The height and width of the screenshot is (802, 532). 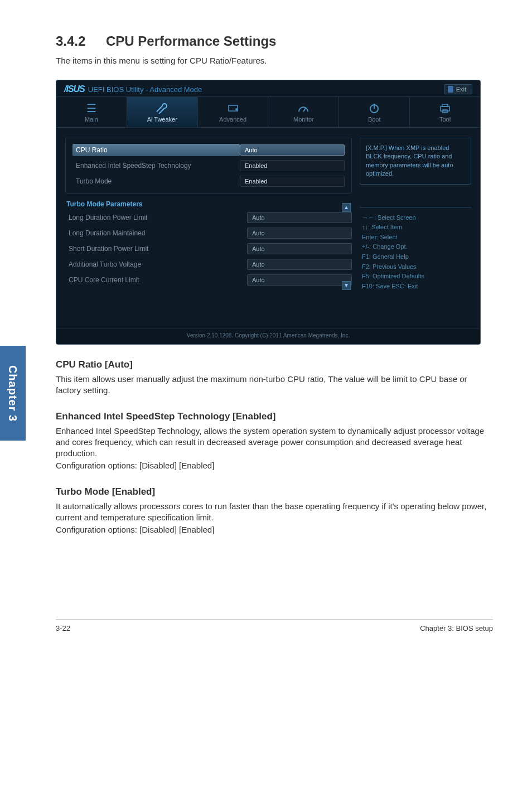 I want to click on power-icon, so click(x=374, y=108).